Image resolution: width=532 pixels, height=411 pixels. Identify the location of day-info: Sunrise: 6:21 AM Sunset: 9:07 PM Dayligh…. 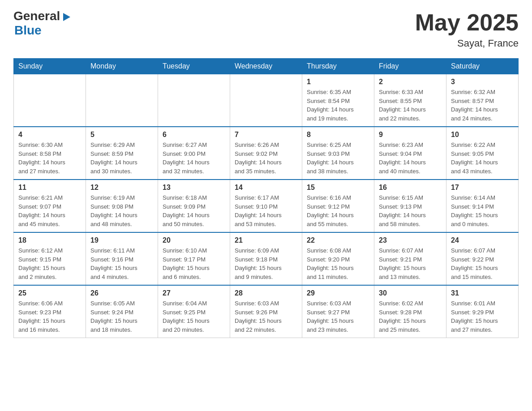
(50, 211).